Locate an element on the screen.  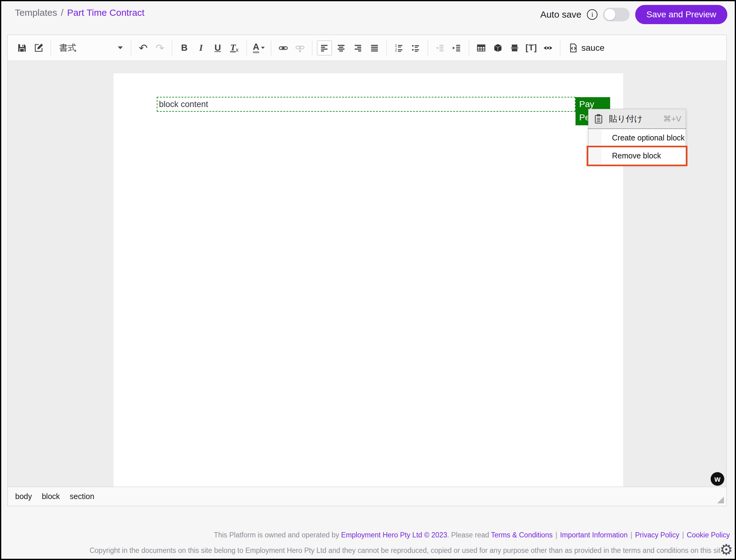
breadcrumb-templates: Templates is located at coordinates (36, 13).